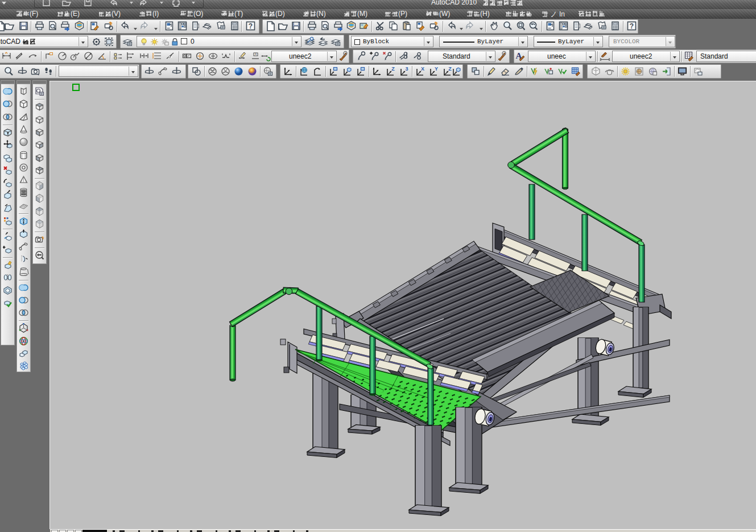 This screenshot has width=756, height=532. I want to click on svg-text: Y, so click(436, 69).